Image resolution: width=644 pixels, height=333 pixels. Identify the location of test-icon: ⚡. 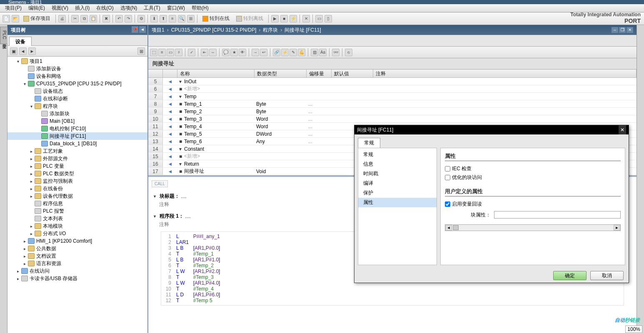
(285, 52).